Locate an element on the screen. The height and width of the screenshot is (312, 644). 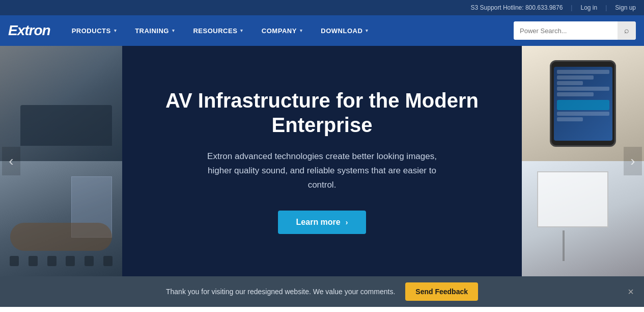
tablet-device is located at coordinates (583, 103).